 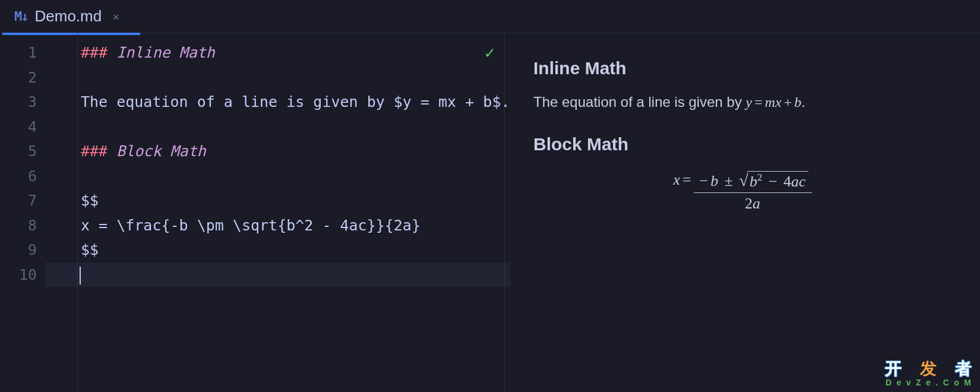 What do you see at coordinates (23, 176) in the screenshot?
I see `line-number: 6` at bounding box center [23, 176].